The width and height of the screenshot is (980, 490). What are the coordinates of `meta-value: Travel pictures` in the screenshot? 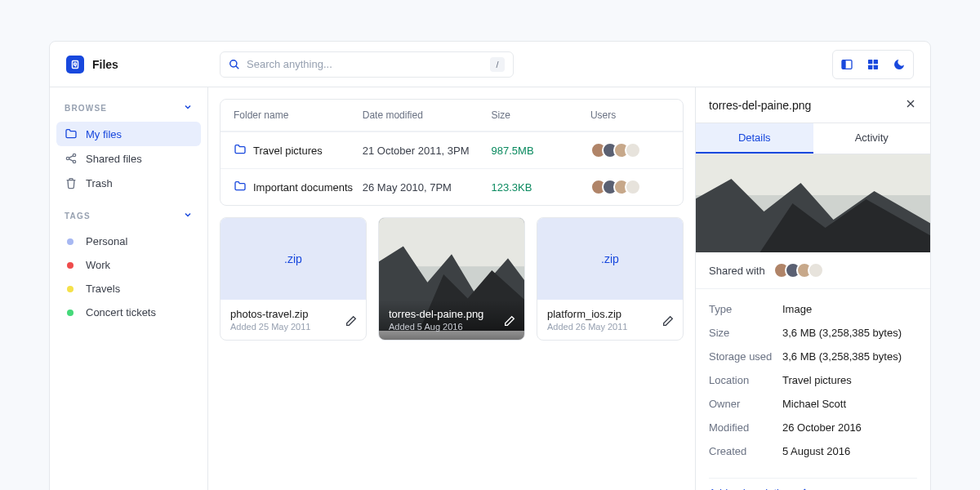 It's located at (817, 381).